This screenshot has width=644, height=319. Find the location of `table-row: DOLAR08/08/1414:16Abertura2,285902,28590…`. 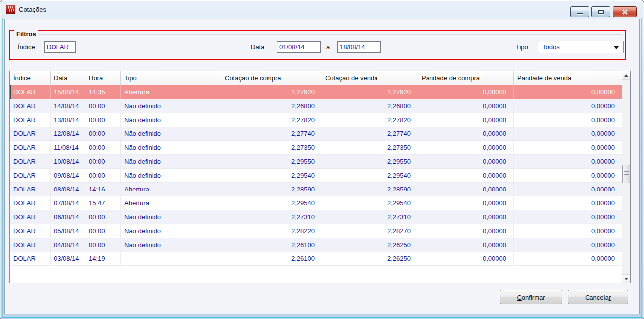

table-row: DOLAR08/08/1414:16Abertura2,285902,28590… is located at coordinates (316, 190).